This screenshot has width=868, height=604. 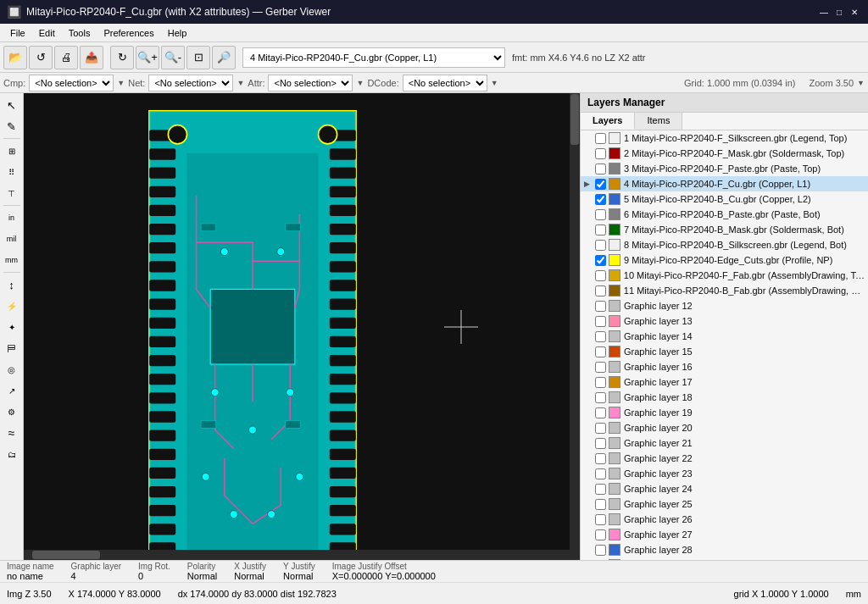 What do you see at coordinates (724, 138) in the screenshot?
I see `layer-row: 1 Mitayi-Pico-RP2040-F_Silkscreen.gbr (L…` at bounding box center [724, 138].